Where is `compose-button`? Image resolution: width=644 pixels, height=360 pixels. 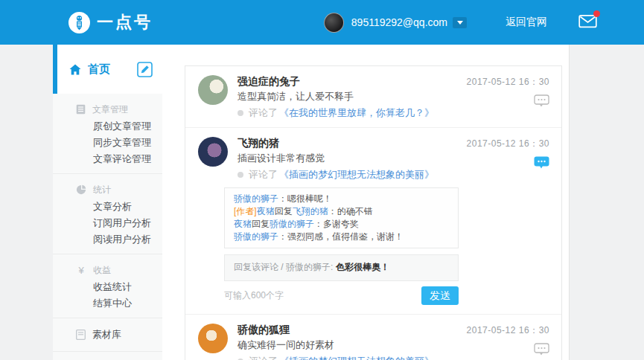 compose-button is located at coordinates (144, 70).